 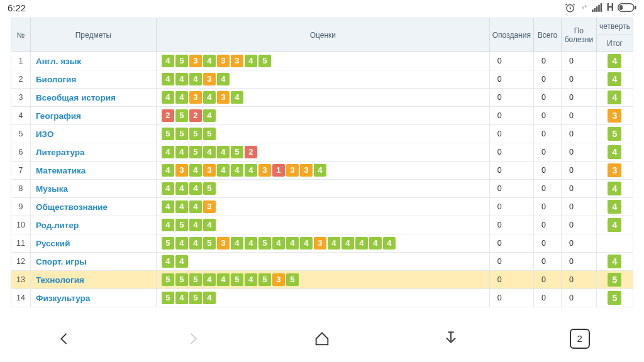 What do you see at coordinates (93, 116) in the screenshot?
I see `row-subject: География` at bounding box center [93, 116].